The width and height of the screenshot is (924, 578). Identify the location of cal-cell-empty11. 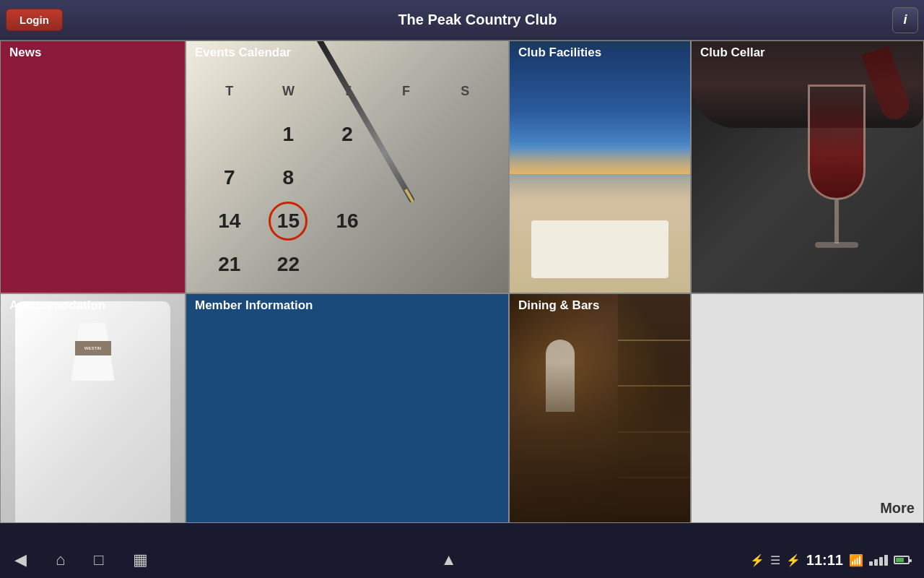
(465, 264).